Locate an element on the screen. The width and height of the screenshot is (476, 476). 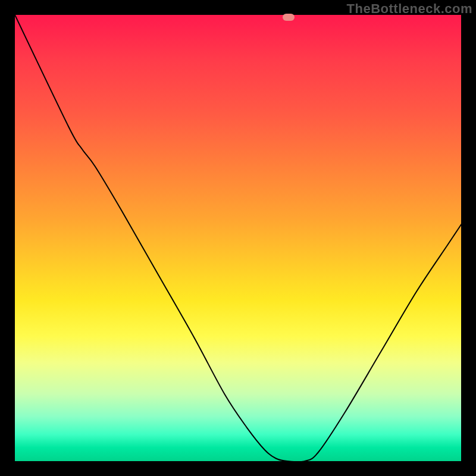
optimal-marker is located at coordinates (289, 17).